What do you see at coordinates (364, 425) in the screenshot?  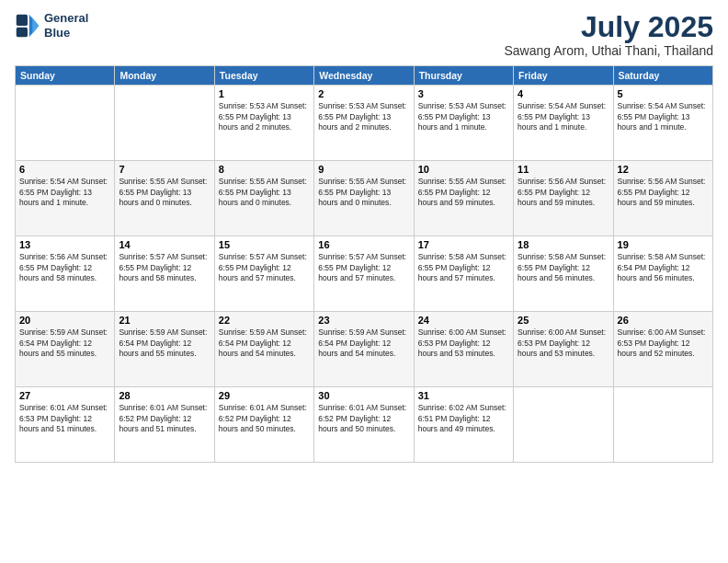 I see `calendar-cell: 30Sunrise: 6:01 AM Sunset: 6:52 PM Dayli…` at bounding box center [364, 425].